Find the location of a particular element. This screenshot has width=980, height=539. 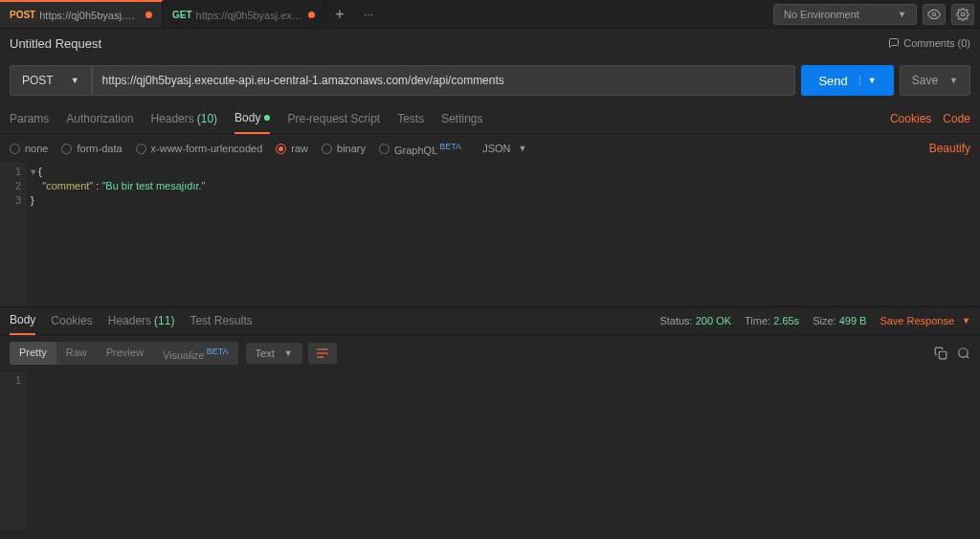

response-tab-headers: Headers (11) is located at coordinates (142, 321).